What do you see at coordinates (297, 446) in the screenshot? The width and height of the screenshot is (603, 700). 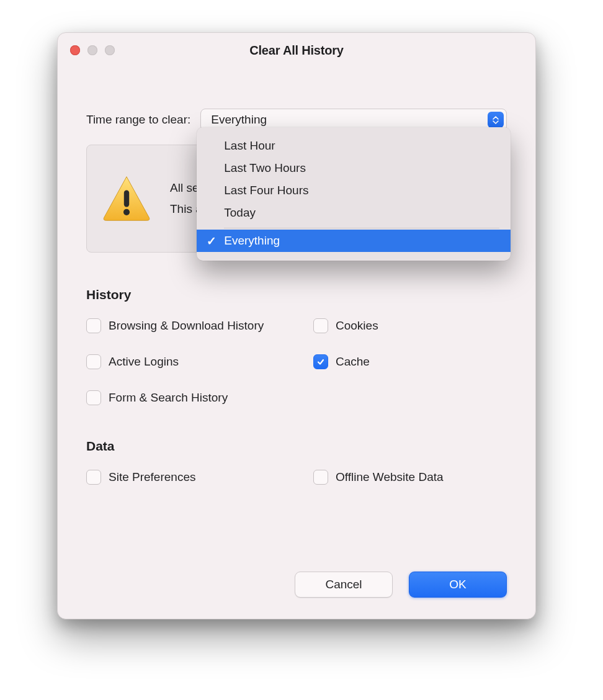 I see `data-section-title: Data` at bounding box center [297, 446].